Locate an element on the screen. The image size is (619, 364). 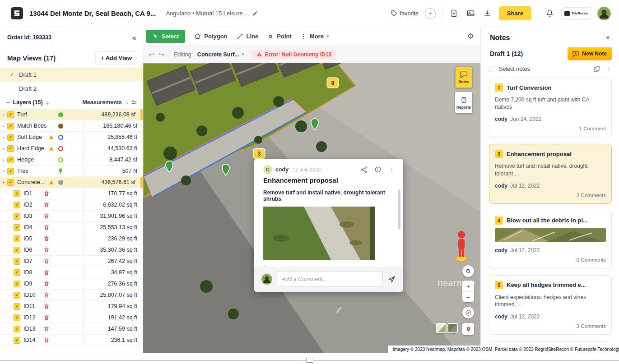
note-marker-8: 8 is located at coordinates (333, 83).